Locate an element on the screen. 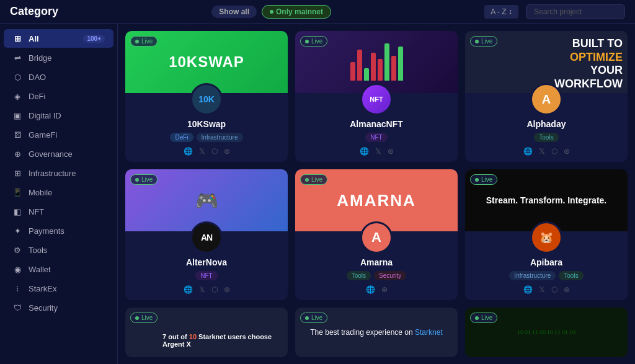  sidebar-label-mobile: Mobile is located at coordinates (67, 192).